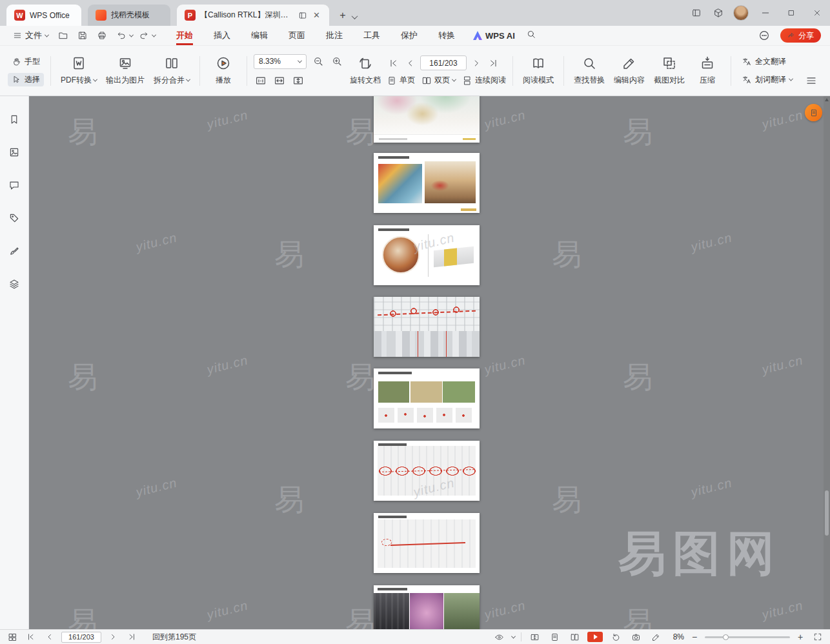 The width and height of the screenshot is (830, 644). I want to click on zoom-slider-knob, so click(725, 638).